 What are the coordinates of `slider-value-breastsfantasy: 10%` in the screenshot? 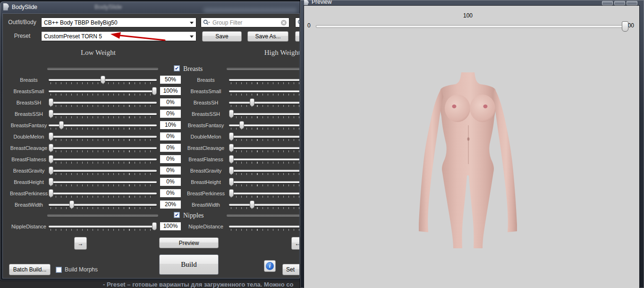 It's located at (170, 125).